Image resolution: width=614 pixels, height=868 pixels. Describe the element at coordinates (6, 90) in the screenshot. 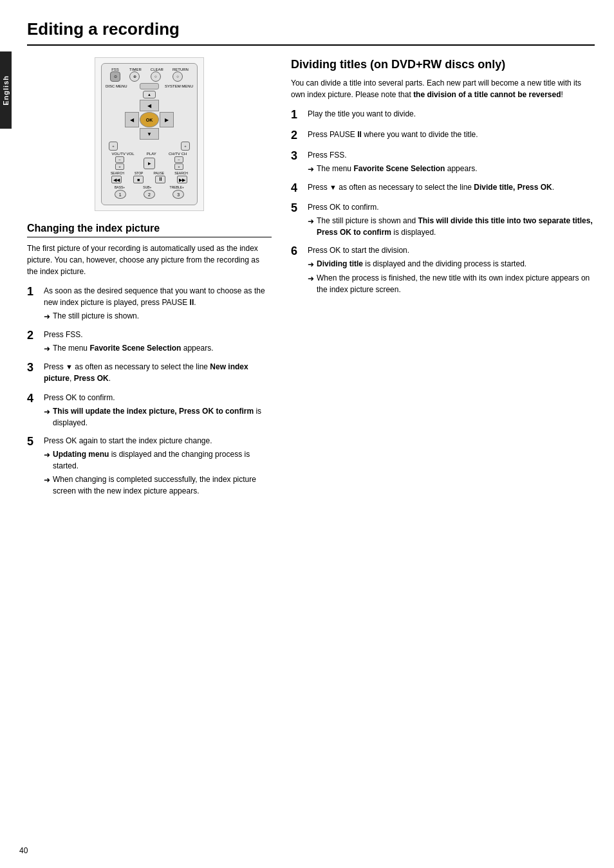

I see `sidebar-english: English` at that location.